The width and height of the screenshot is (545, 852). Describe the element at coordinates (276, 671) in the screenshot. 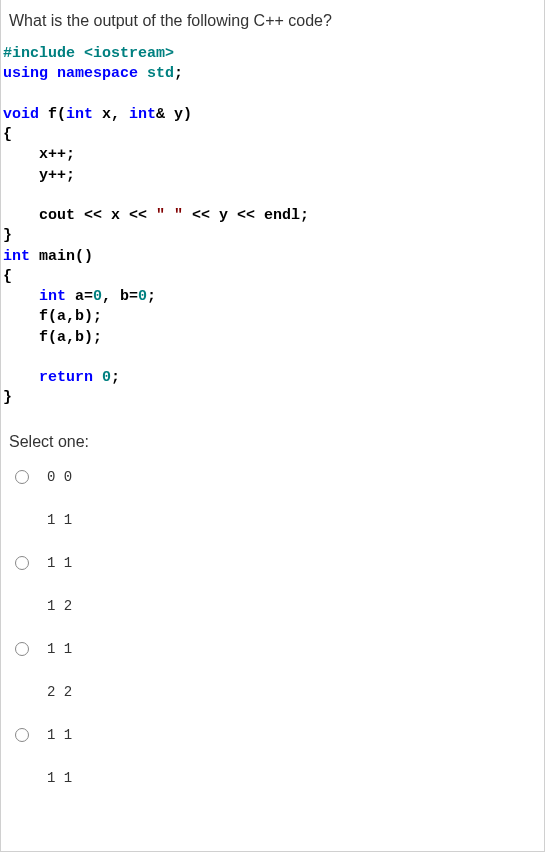

I see `option-3: 1 12 2` at that location.